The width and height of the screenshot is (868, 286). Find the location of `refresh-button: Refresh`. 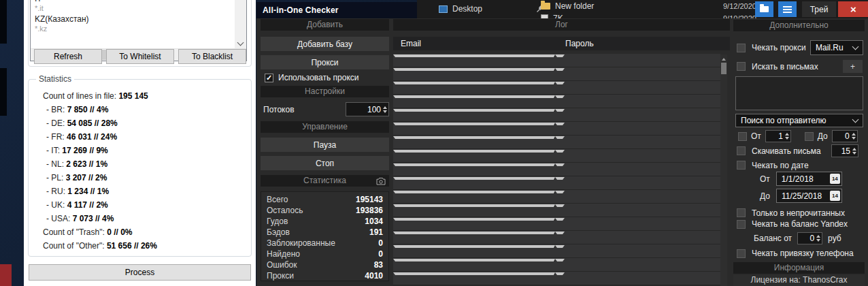

refresh-button: Refresh is located at coordinates (68, 57).